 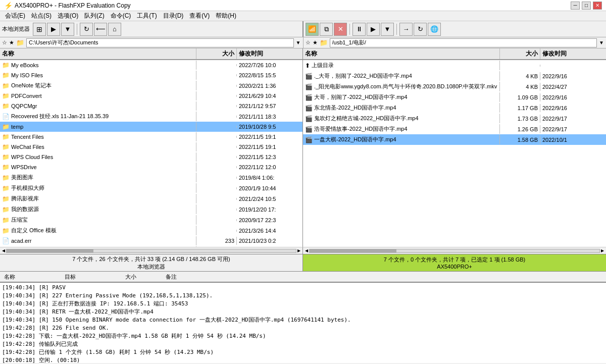 I want to click on local-file-name: 📁 PDFConvert, so click(x=98, y=96).